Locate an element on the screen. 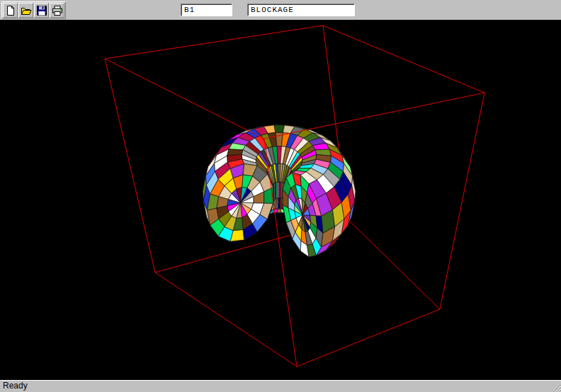 This screenshot has width=561, height=392. toolbar-button-group is located at coordinates (34, 10).